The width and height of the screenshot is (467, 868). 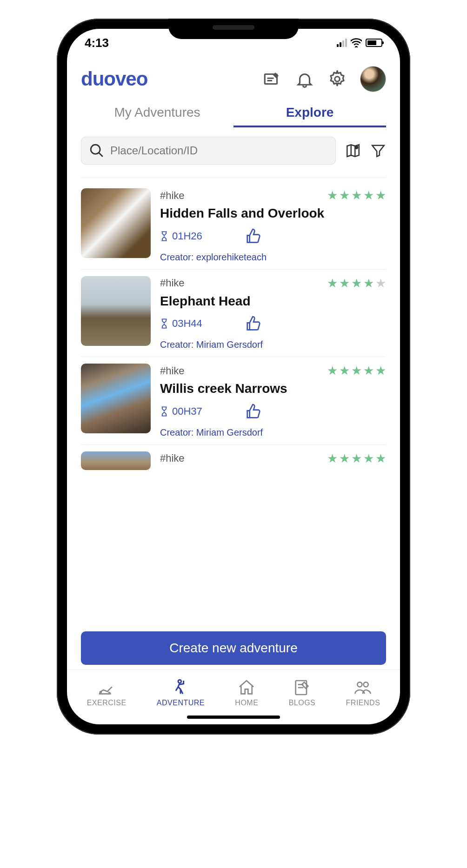 What do you see at coordinates (353, 151) in the screenshot?
I see `map-icon` at bounding box center [353, 151].